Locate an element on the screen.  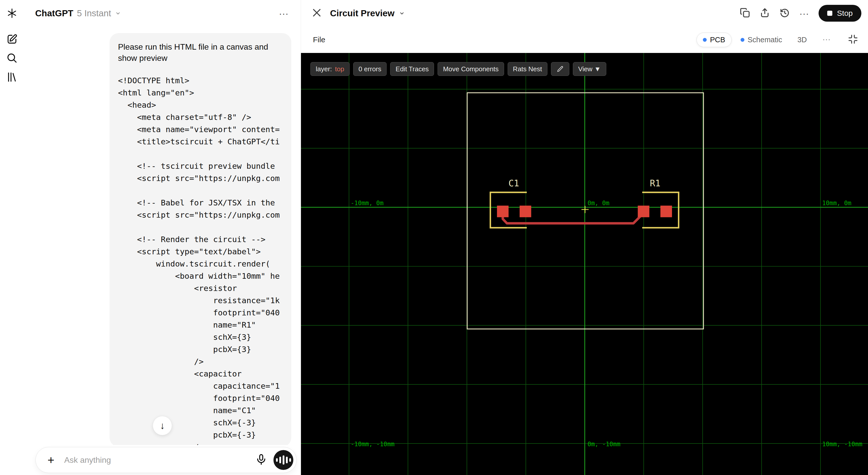
model-selector: ChatGPT 5 Instant is located at coordinates (78, 13).